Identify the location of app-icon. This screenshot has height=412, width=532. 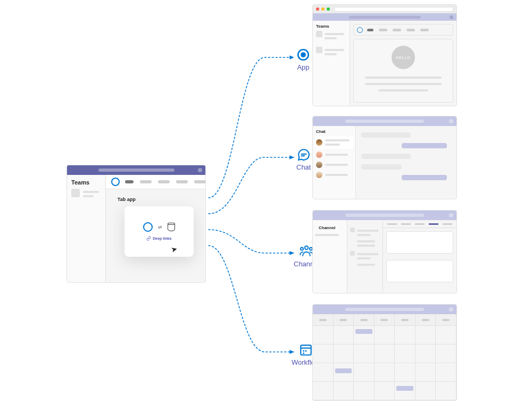
(303, 55).